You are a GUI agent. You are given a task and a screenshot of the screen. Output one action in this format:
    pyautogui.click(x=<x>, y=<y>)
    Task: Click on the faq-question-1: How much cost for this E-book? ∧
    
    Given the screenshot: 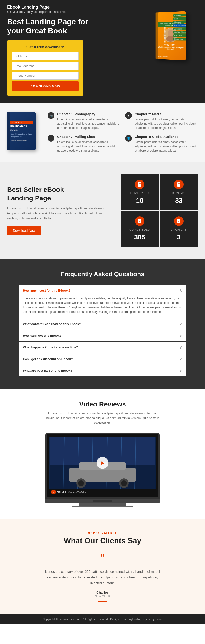 What is the action you would take?
    pyautogui.click(x=102, y=290)
    